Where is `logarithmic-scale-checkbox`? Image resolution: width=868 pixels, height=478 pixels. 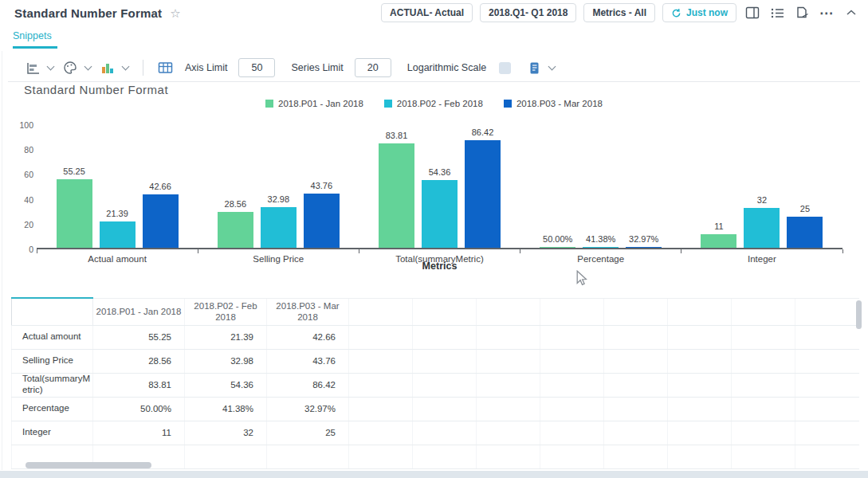
logarithmic-scale-checkbox is located at coordinates (505, 69).